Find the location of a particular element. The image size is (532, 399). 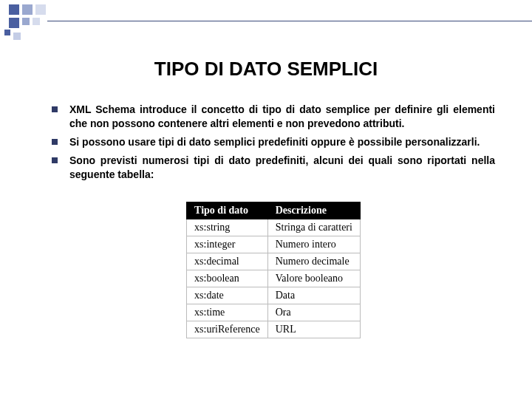

table-row: xs:stringStringa di caratteri is located at coordinates (273, 228).